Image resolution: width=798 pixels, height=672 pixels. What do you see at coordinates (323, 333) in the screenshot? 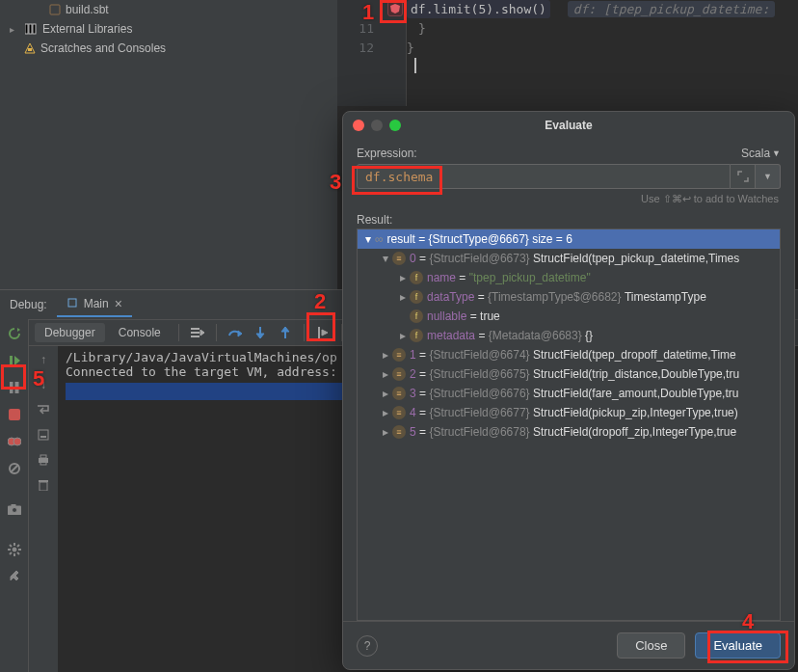
I see `run-to-cursor-icon` at bounding box center [323, 333].